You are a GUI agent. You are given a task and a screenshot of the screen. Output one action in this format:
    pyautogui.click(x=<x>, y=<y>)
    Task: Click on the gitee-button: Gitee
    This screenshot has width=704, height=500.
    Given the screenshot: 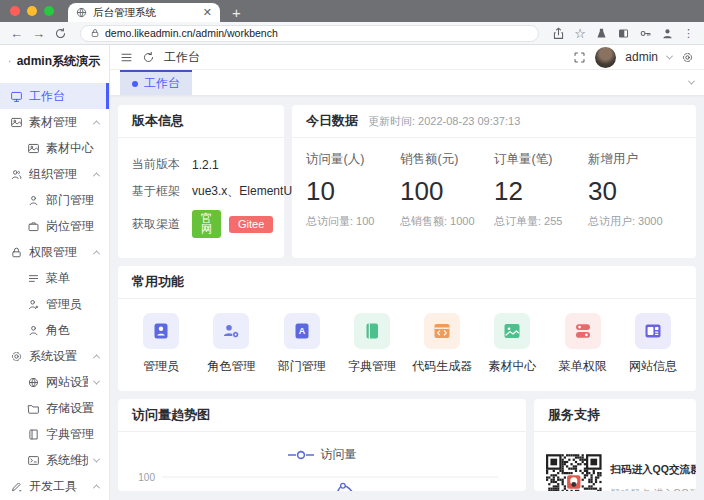 What is the action you would take?
    pyautogui.click(x=251, y=224)
    